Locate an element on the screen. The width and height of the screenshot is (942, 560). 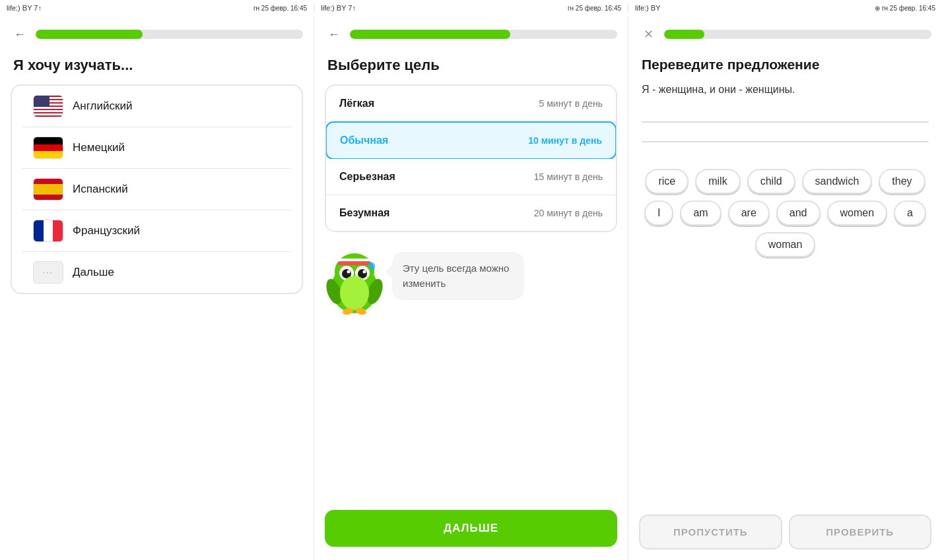
panel1-title: Я хочу изучать... is located at coordinates (157, 67).